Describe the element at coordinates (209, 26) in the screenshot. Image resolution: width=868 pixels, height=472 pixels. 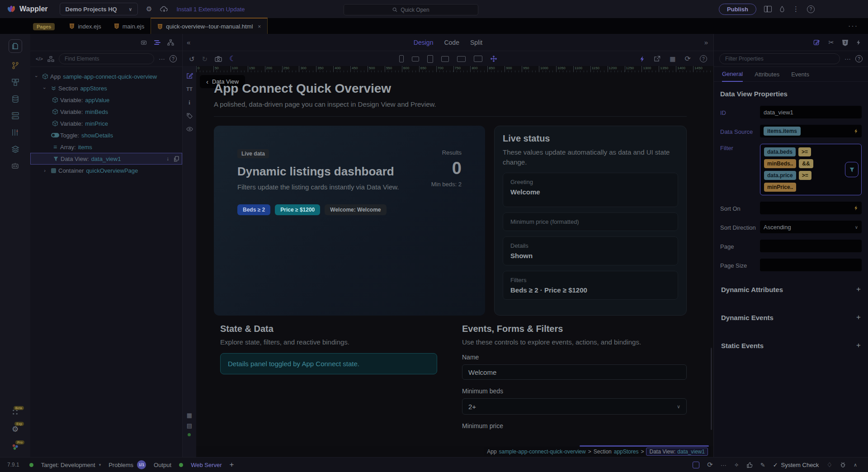
I see `tab-quick-overview-tour-manual: quick-overview--tour-manual.html ×` at that location.